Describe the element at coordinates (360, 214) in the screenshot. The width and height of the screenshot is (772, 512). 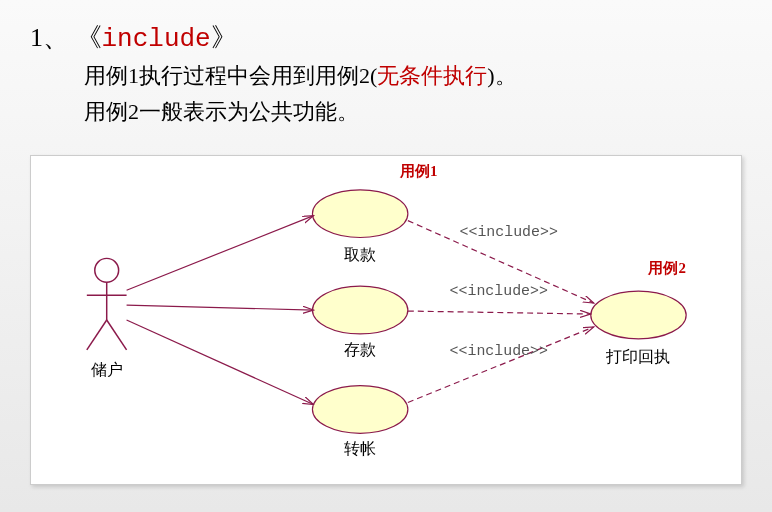
I see `usecase-withdraw` at that location.